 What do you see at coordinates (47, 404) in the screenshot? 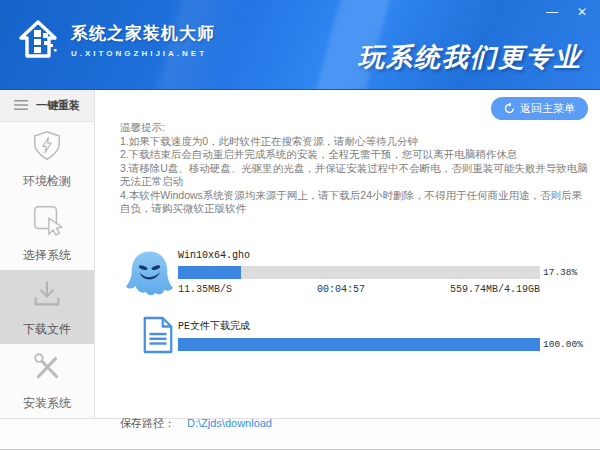
I see `sidebar-item-label: 安装系统` at bounding box center [47, 404].